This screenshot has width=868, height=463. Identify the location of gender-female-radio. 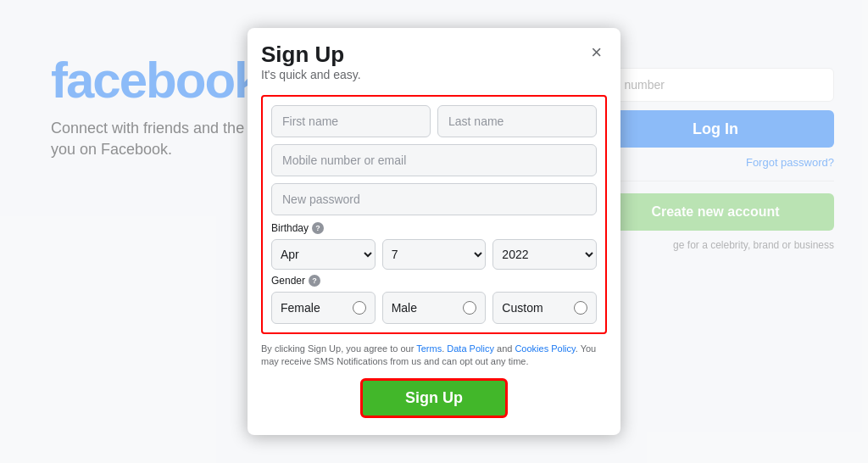
(359, 308).